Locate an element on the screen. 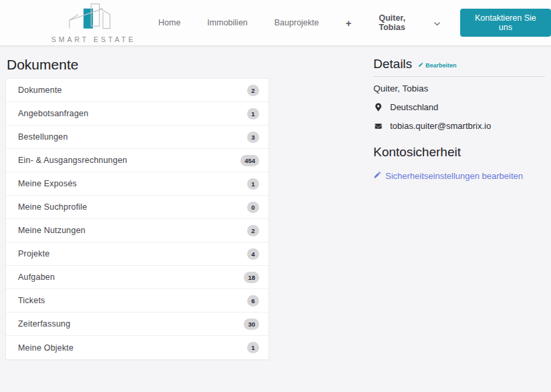 The width and height of the screenshot is (551, 392). chevron-down-icon is located at coordinates (437, 23).